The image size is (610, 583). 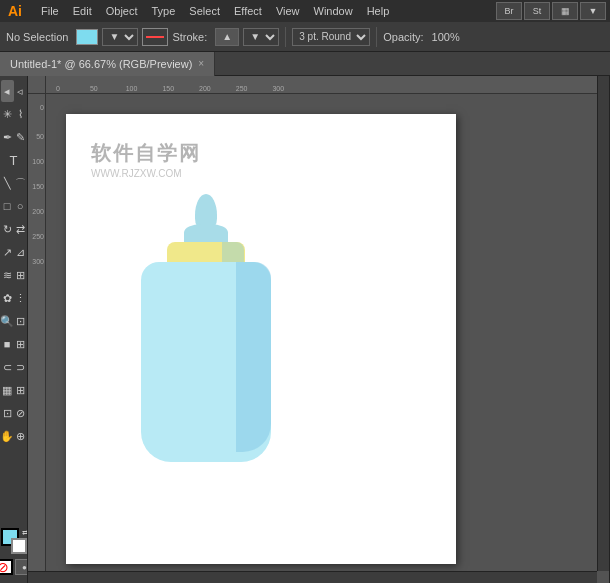 I want to click on scale-tool: ↗, so click(x=8, y=252).